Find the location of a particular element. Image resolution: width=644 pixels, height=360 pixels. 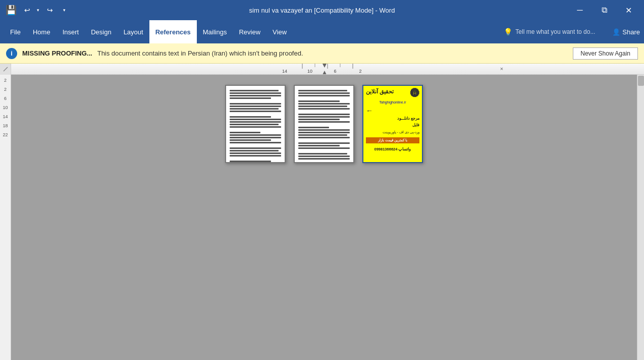

redo-button: ↪ is located at coordinates (50, 10).